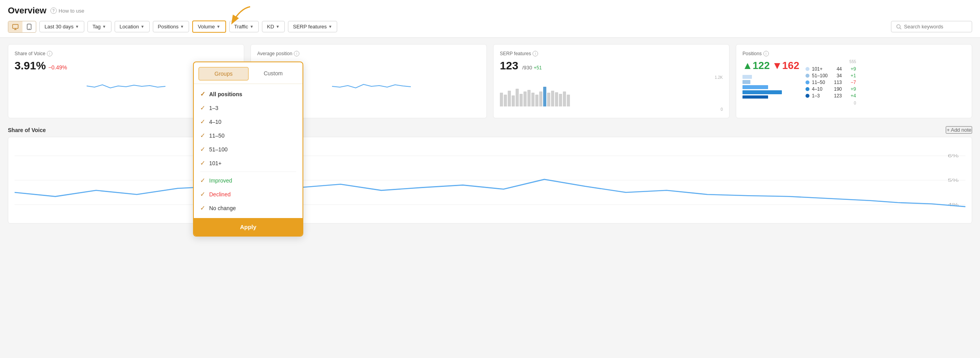 This screenshot has width=980, height=358. I want to click on toolbar: Last 30 days ▼ Tag ▼ Location ▼ Position…, so click(490, 29).